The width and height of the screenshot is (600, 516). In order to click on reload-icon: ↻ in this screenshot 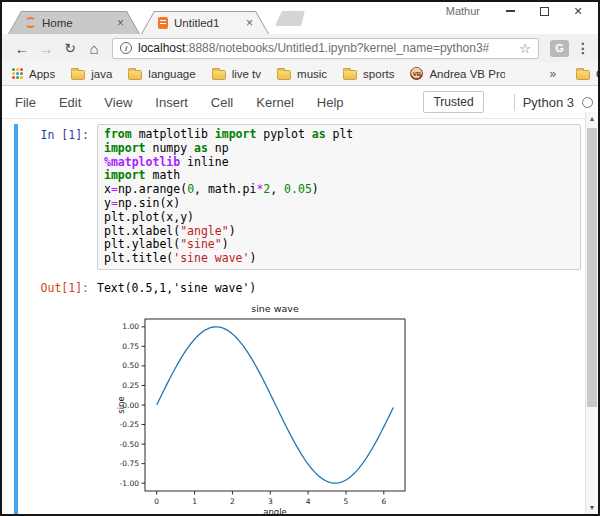, I will do `click(70, 48)`.